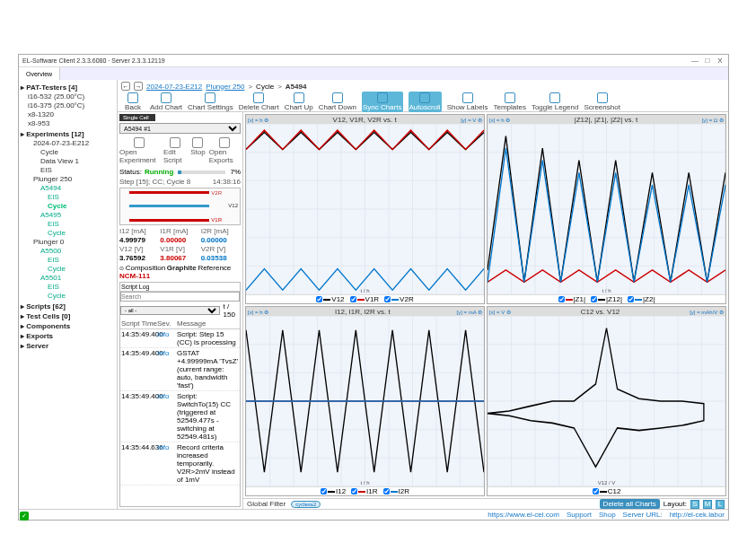  What do you see at coordinates (180, 172) in the screenshot?
I see `status-row: Status: Running 7%` at bounding box center [180, 172].